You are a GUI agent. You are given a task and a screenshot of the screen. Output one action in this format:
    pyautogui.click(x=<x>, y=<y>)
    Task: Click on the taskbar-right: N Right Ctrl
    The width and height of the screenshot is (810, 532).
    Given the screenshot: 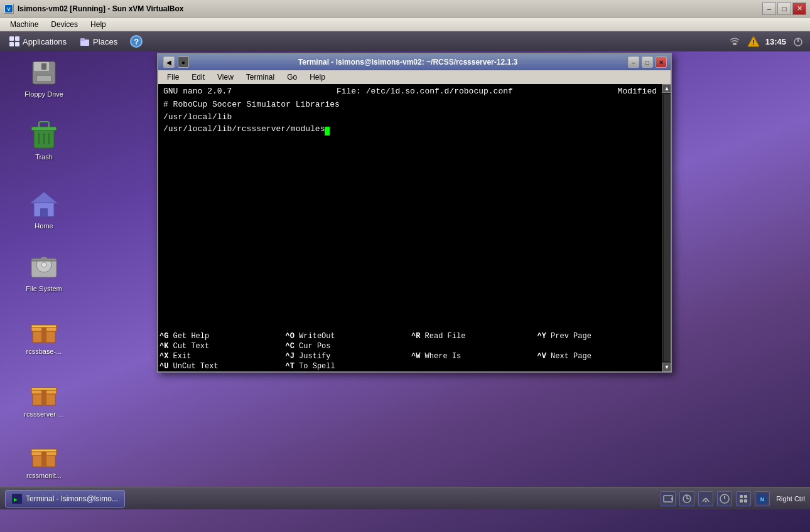 What is the action you would take?
    pyautogui.click(x=733, y=499)
    